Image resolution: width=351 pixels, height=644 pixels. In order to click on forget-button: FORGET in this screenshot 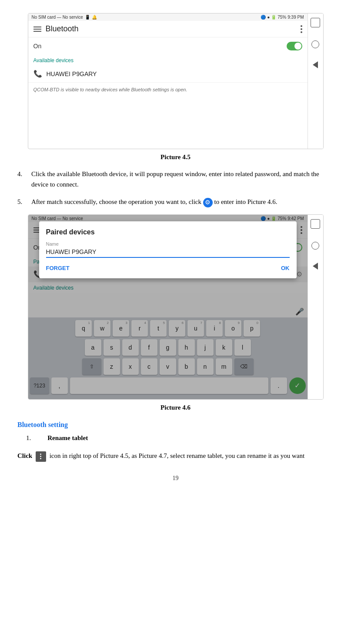, I will do `click(58, 268)`.